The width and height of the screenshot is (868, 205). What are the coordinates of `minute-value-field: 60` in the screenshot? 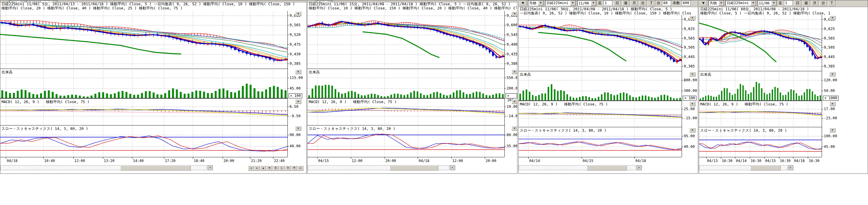 It's located at (666, 3).